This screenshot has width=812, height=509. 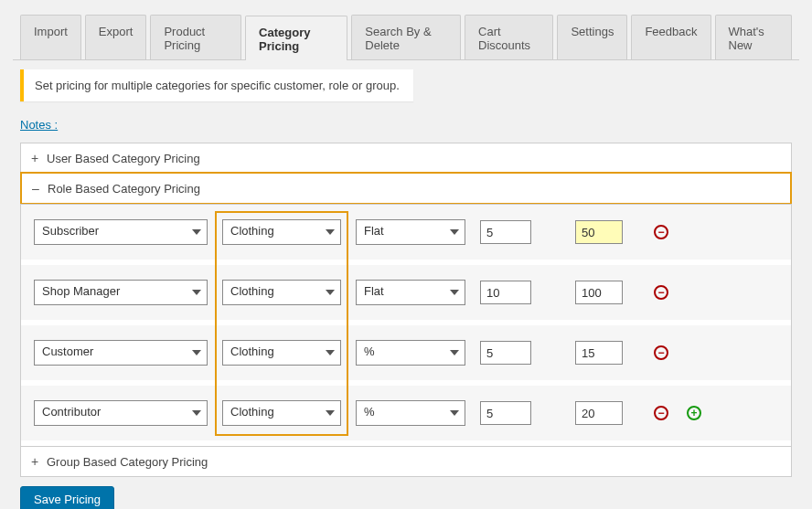 I want to click on role-select: Contributor, so click(x=121, y=413).